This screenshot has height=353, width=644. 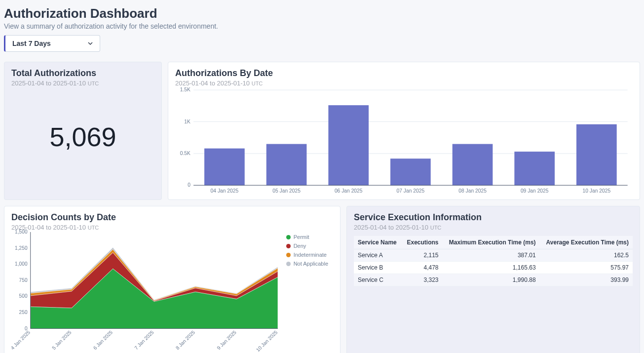 I want to click on legend-item-permit: Permit, so click(x=307, y=237).